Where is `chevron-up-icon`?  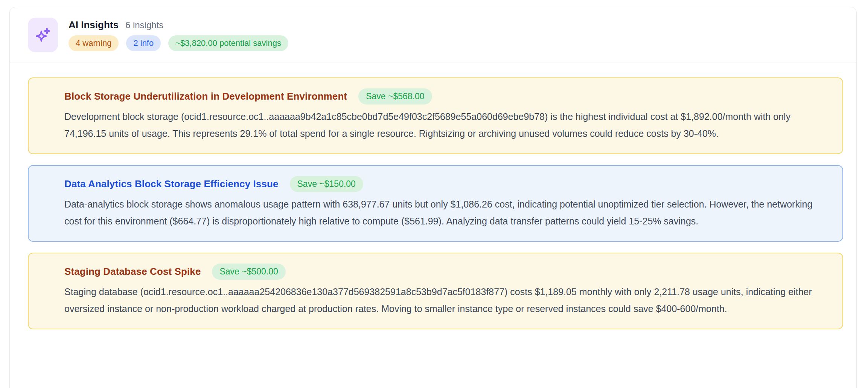 chevron-up-icon is located at coordinates (832, 35).